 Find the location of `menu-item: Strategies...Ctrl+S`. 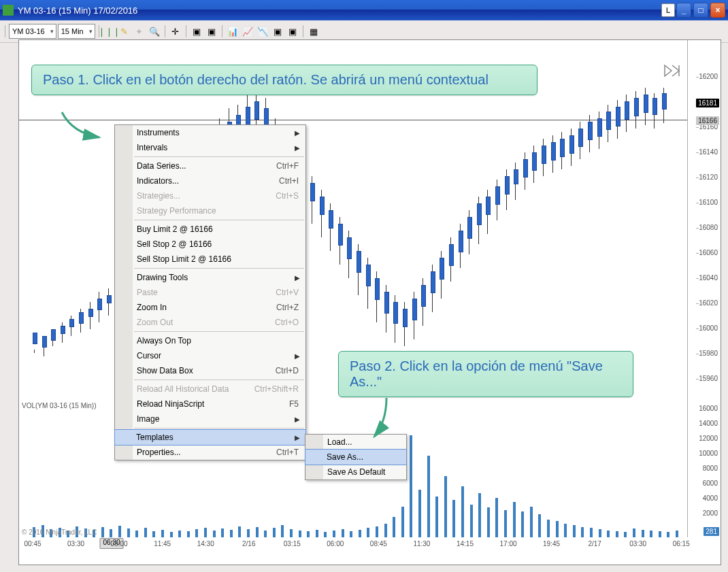

menu-item: Strategies...Ctrl+S is located at coordinates (210, 196).